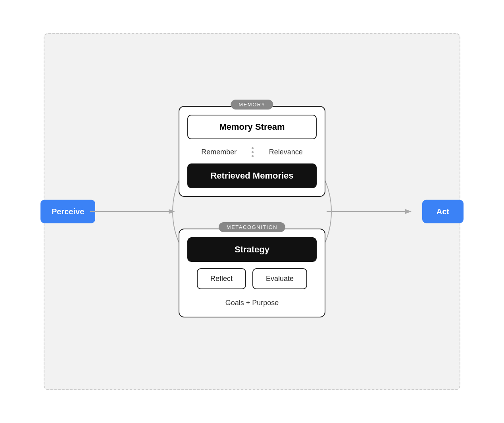 Image resolution: width=504 pixels, height=423 pixels. I want to click on retrieved-memories-text: Retrieved Memories, so click(252, 175).